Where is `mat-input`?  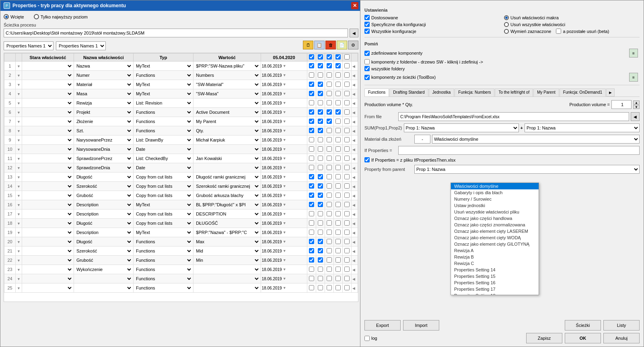
mat-input is located at coordinates (422, 139).